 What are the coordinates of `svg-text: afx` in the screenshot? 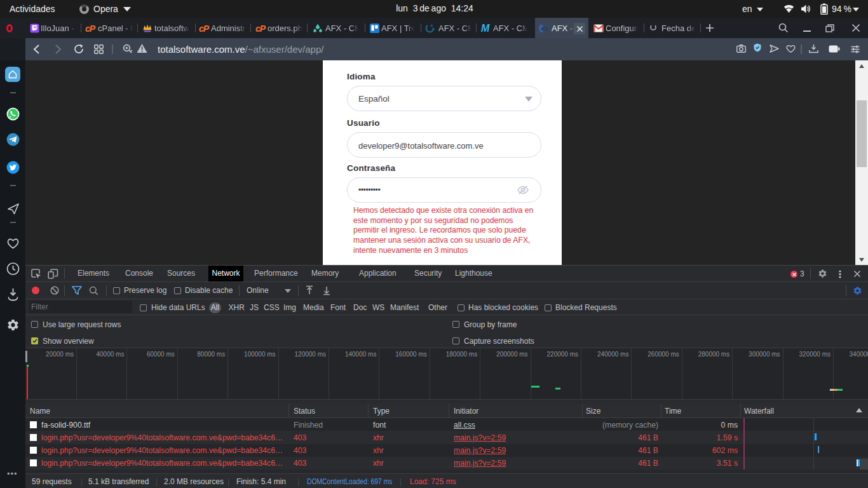 It's located at (545, 29).